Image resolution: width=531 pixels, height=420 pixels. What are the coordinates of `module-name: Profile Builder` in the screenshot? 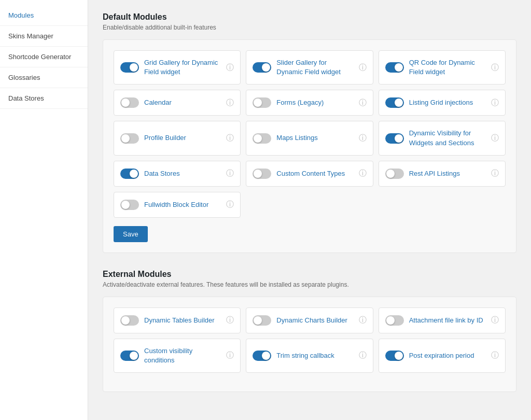 It's located at (183, 138).